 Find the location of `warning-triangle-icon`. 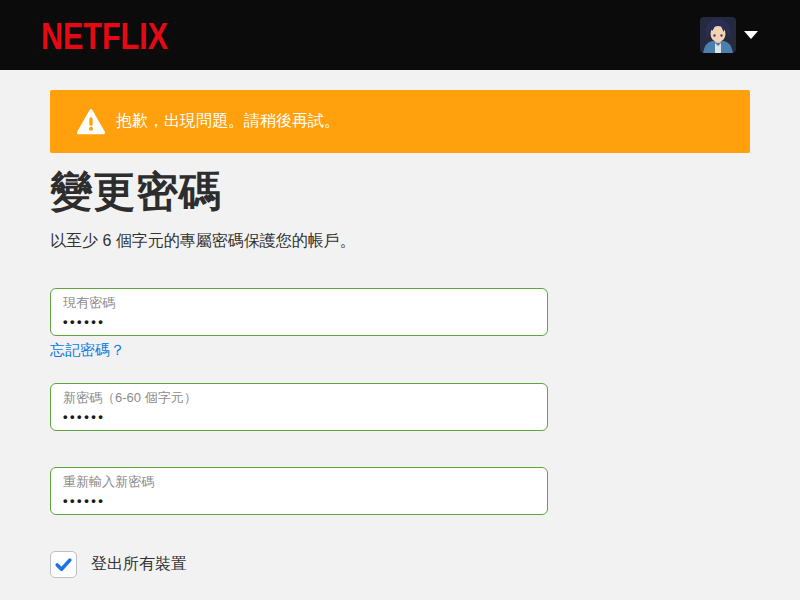

warning-triangle-icon is located at coordinates (91, 122).